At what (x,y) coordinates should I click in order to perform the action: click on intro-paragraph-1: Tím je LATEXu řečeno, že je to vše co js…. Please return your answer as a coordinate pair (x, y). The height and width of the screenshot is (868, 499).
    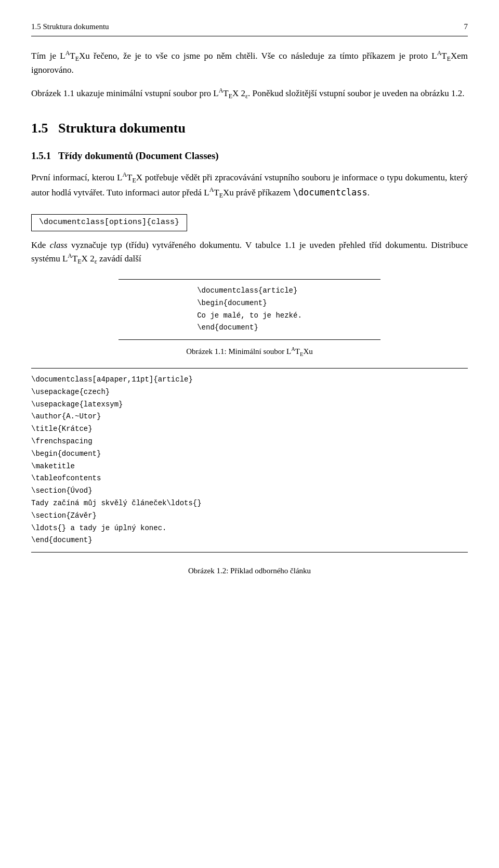
    Looking at the image, I should click on (250, 63).